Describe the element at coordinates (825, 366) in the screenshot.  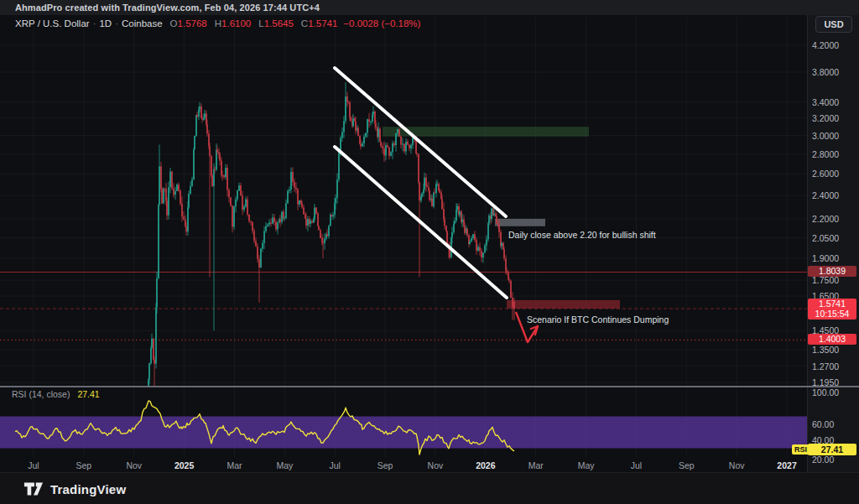
I see `price-tick-label: 1.2700` at that location.